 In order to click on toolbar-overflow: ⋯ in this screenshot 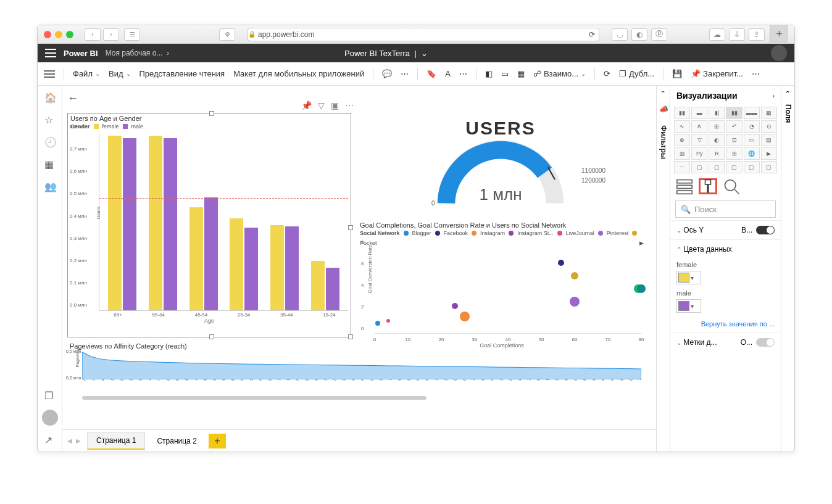, I will do `click(755, 74)`.